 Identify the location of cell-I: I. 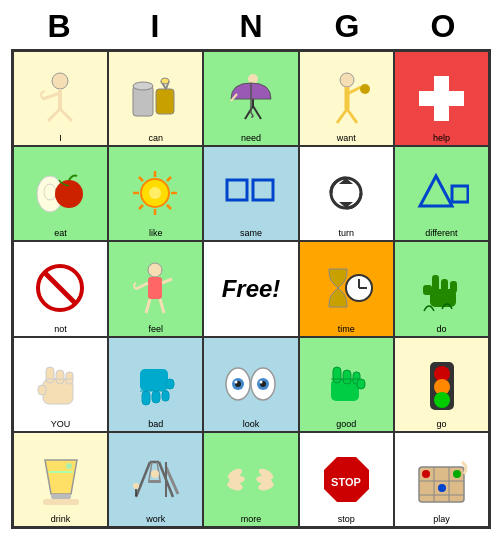
(60, 98).